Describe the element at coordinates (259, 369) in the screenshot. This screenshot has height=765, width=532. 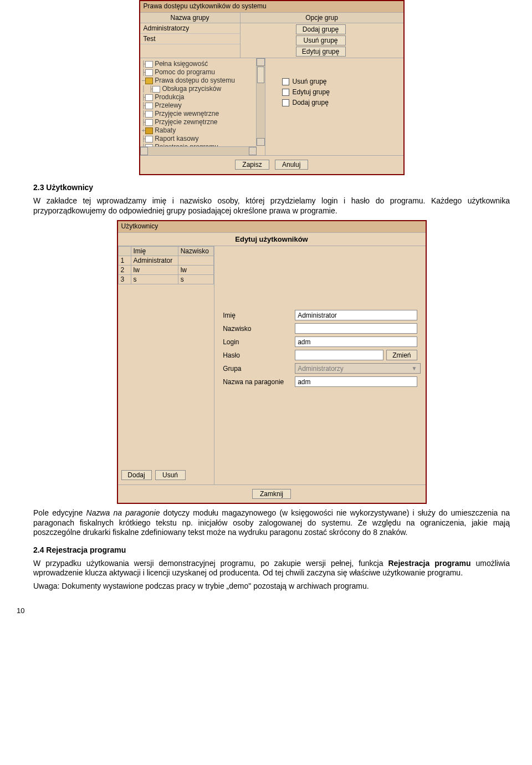
I see `group-label: Grupa` at that location.